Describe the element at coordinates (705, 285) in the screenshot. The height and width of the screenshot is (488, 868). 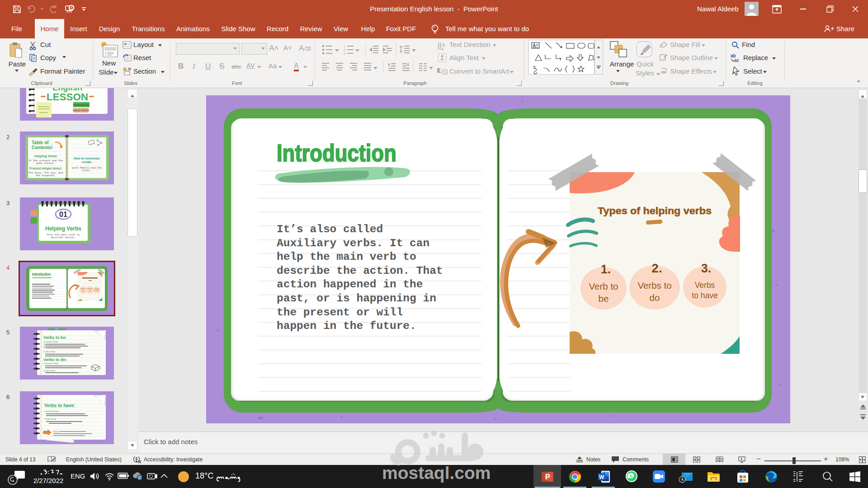
I see `svg-text: Verbs` at that location.